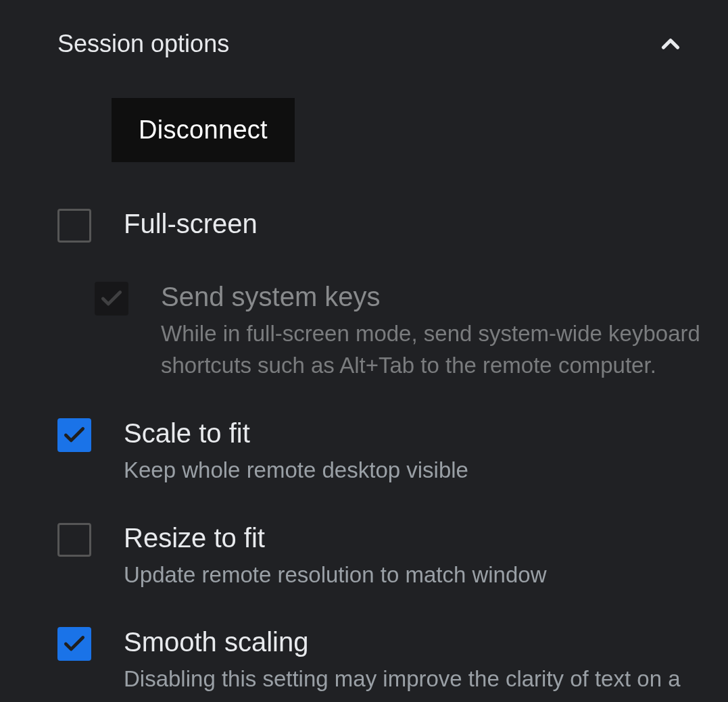  What do you see at coordinates (412, 451) in the screenshot?
I see `scale-to-fit-text: Scale to fit Keep whole remote desktop v…` at bounding box center [412, 451].